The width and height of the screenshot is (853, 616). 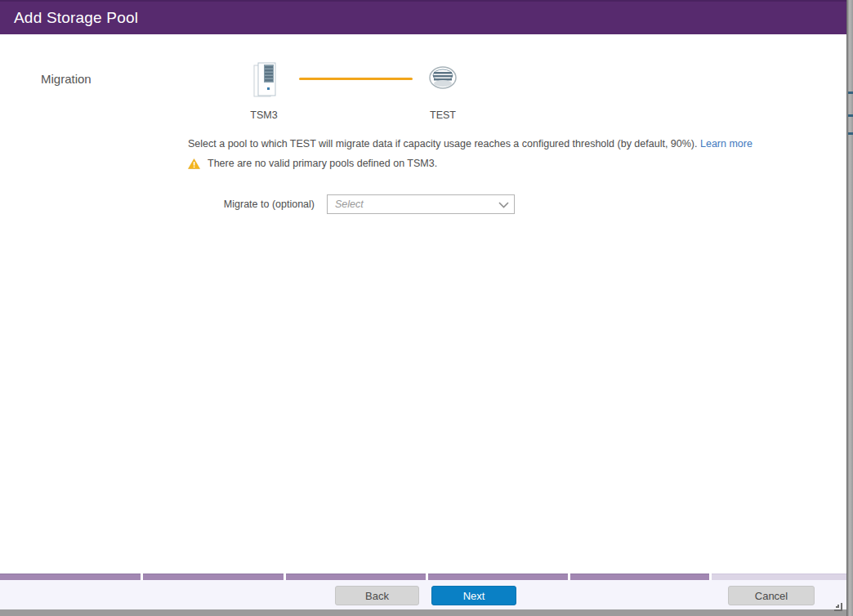 I want to click on migrate-to-select: Select, so click(x=421, y=204).